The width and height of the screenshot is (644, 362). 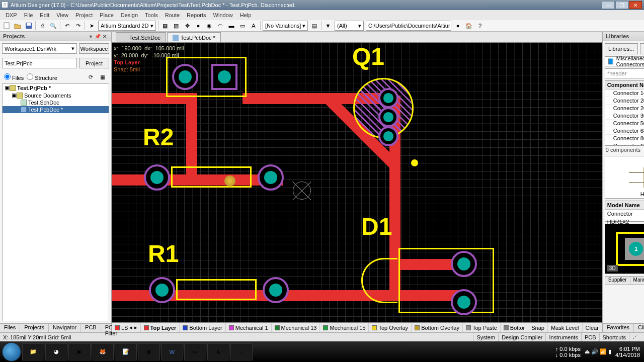 I want to click on panel-pin-icon: 📌, so click(x=98, y=36).